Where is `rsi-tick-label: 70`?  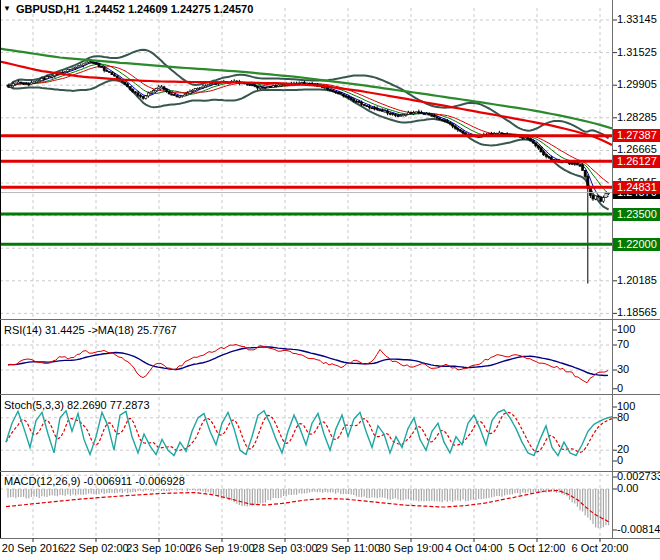 rsi-tick-label: 70 is located at coordinates (623, 344).